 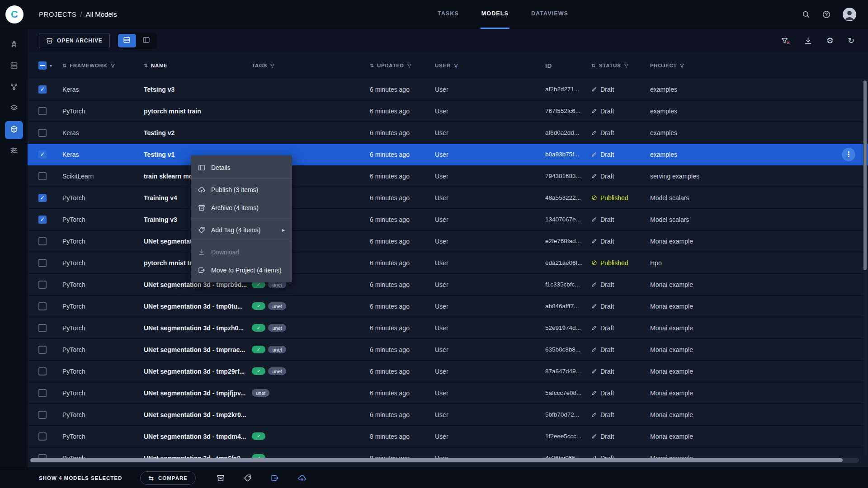 I want to click on avatar-icon, so click(x=849, y=14).